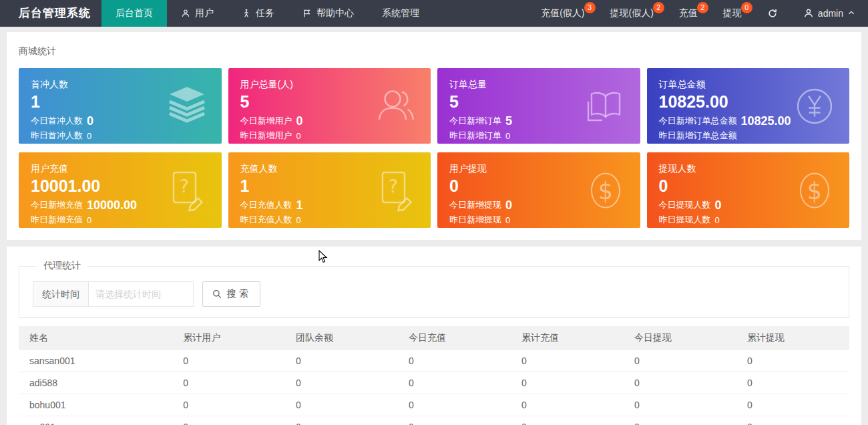  I want to click on table-header-cell: 累计提现, so click(793, 338).